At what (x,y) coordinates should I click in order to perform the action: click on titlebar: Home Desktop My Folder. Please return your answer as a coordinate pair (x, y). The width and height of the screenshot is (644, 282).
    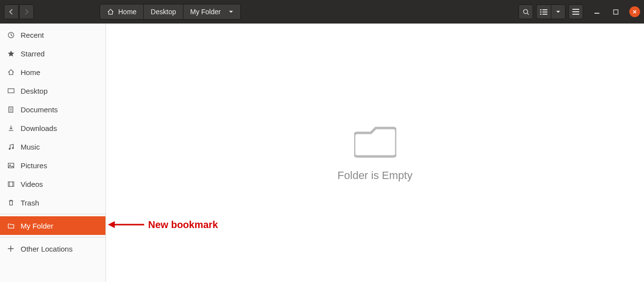
    Looking at the image, I should click on (322, 12).